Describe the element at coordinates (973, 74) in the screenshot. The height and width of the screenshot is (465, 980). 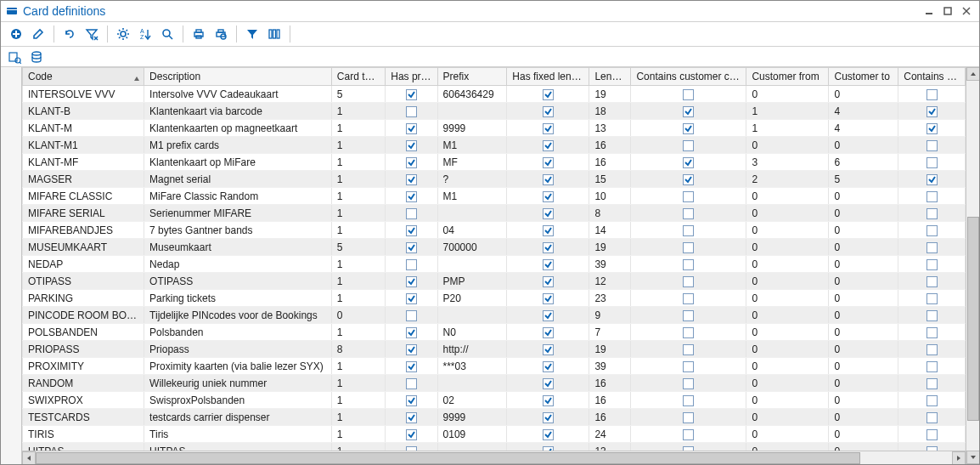
I see `scroll-up-button` at that location.